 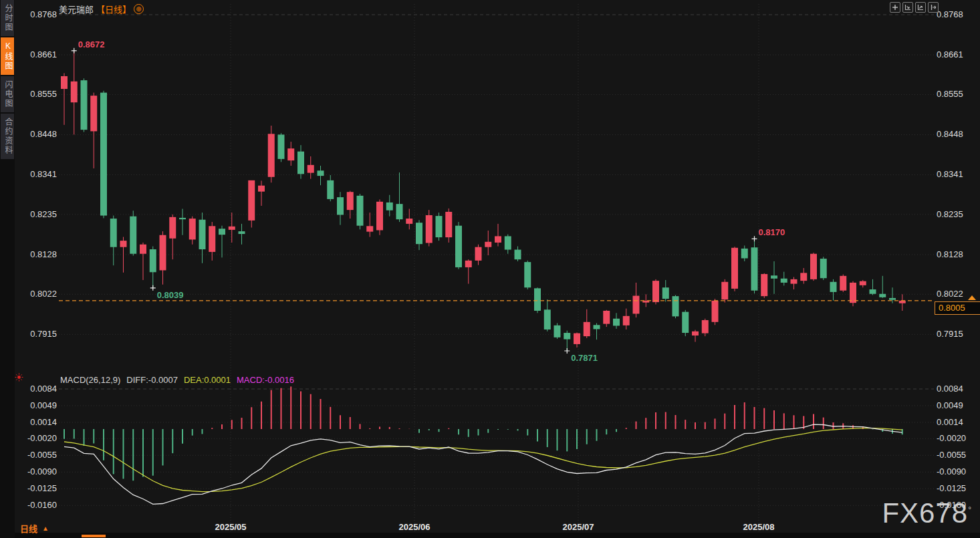 What do you see at coordinates (76, 9) in the screenshot?
I see `symbol-name: 美元瑞郎` at bounding box center [76, 9].